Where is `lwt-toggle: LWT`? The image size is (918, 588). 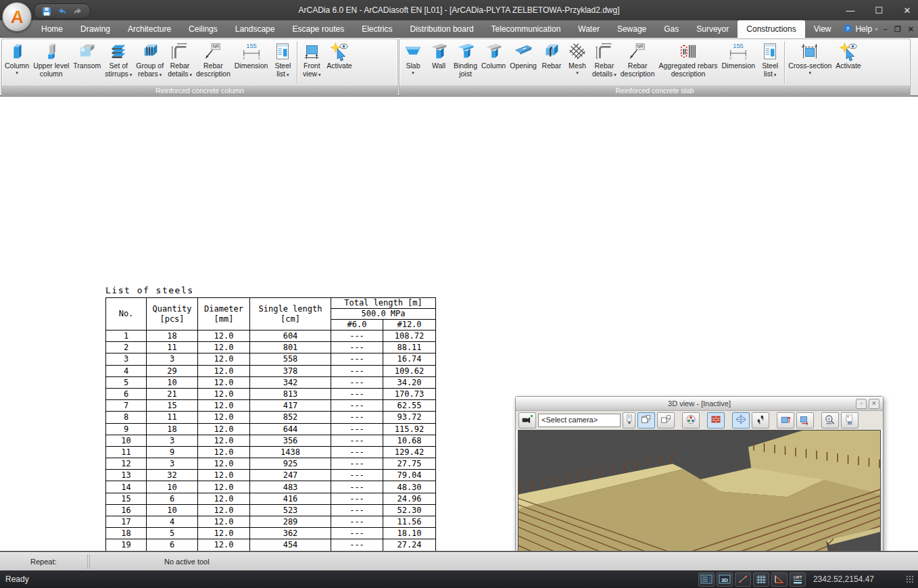
lwt-toggle: LWT is located at coordinates (798, 580).